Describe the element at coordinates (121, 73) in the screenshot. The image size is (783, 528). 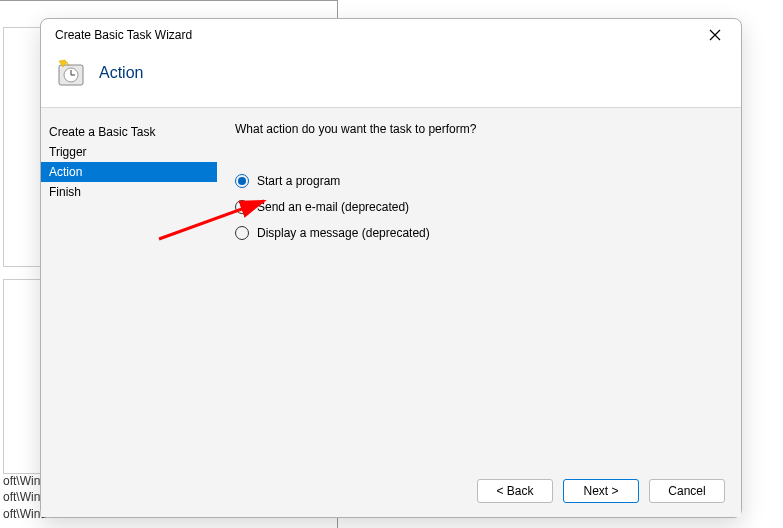
I see `page-title: Action` at that location.